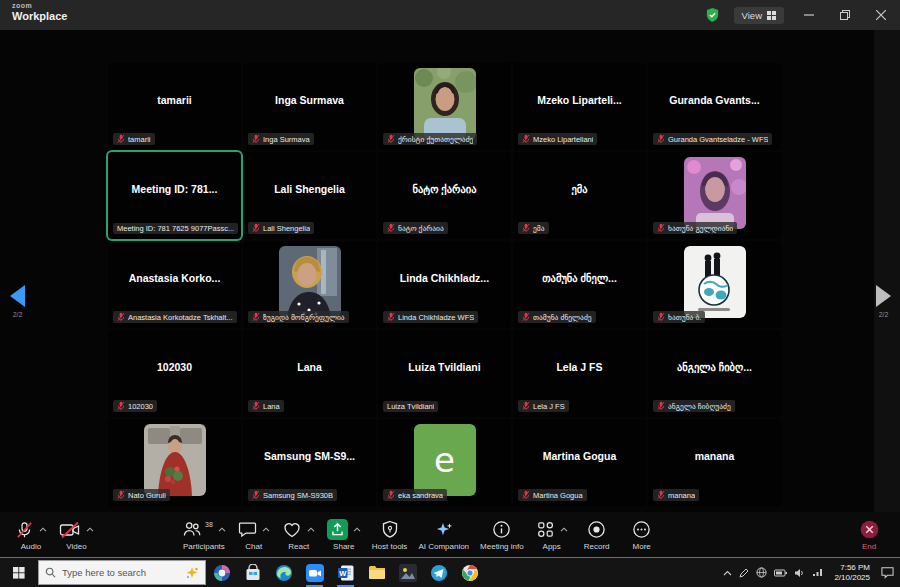 The height and width of the screenshot is (587, 900). What do you see at coordinates (174, 462) in the screenshot?
I see `participant-tile: Nato Guruli` at bounding box center [174, 462].